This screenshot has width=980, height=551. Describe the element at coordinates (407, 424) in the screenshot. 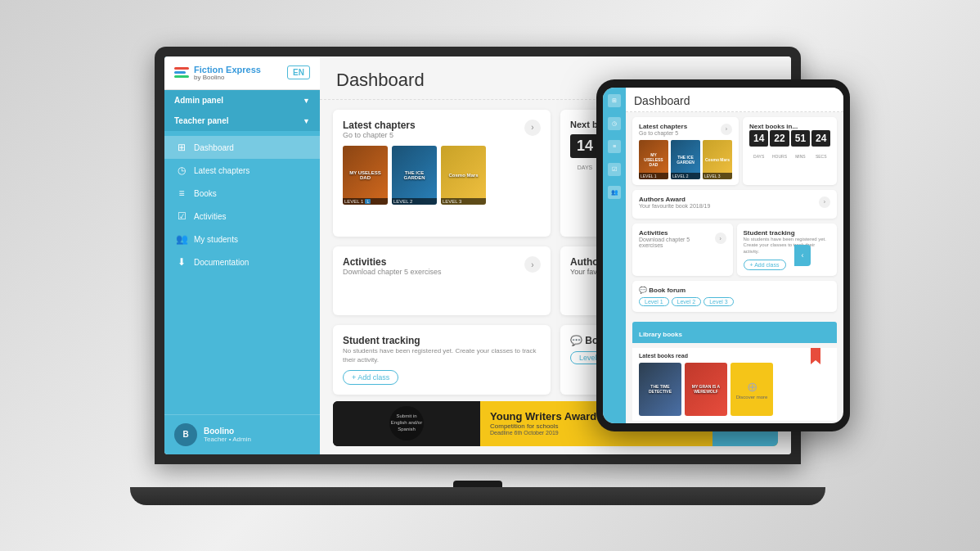

I see `banner-dark-section: Submit in English and/or Spanish` at that location.